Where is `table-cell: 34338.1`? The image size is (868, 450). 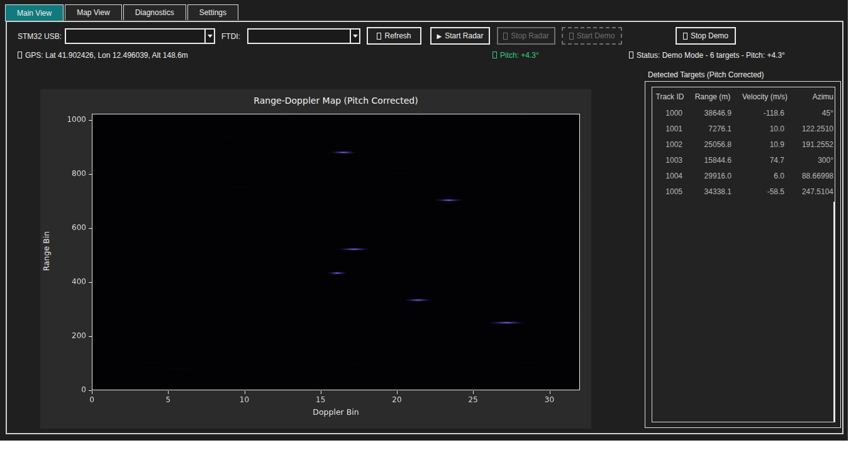
table-cell: 34338.1 is located at coordinates (713, 195).